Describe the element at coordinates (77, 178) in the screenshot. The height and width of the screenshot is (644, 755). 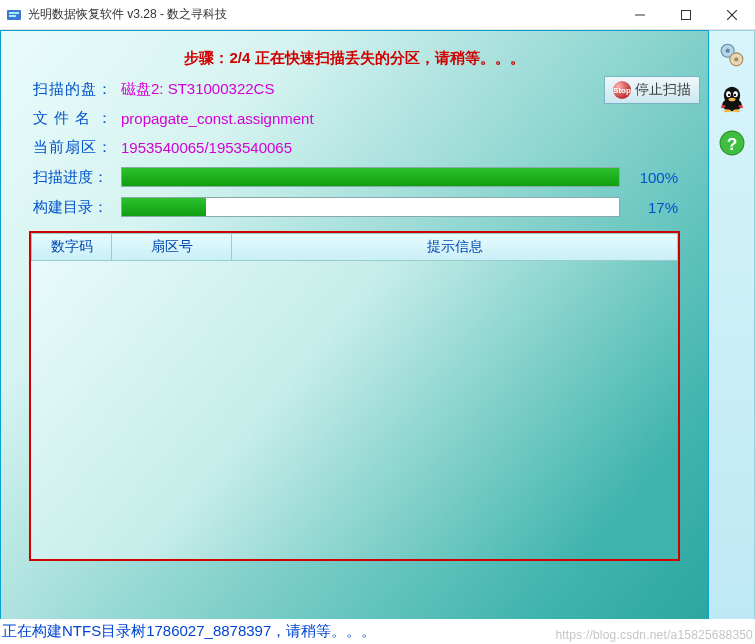
I see `scan-progress-label: 扫描进度：` at that location.